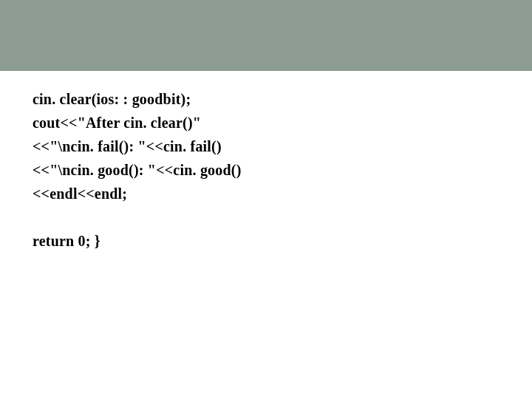 The image size is (532, 399). Describe the element at coordinates (266, 99) in the screenshot. I see `code-line: cin. clear(ios: : goodbit);` at that location.